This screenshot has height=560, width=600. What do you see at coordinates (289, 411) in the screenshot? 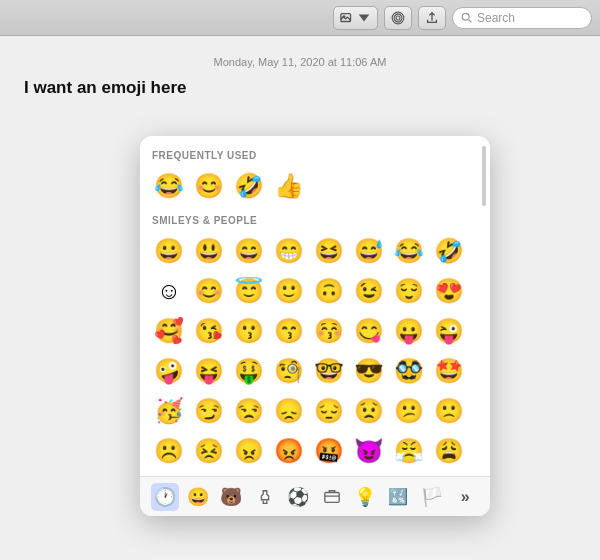
I see `emoji-item: 😞` at bounding box center [289, 411].